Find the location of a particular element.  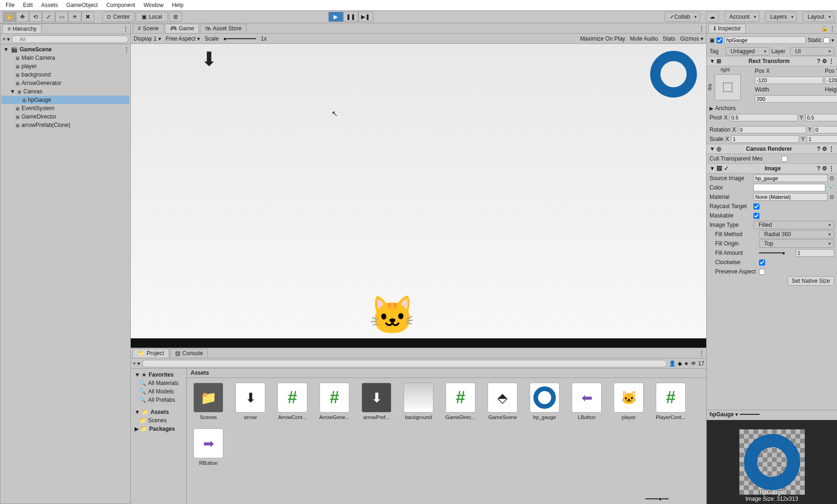

layout-dropdown: Layout is located at coordinates (818, 17).